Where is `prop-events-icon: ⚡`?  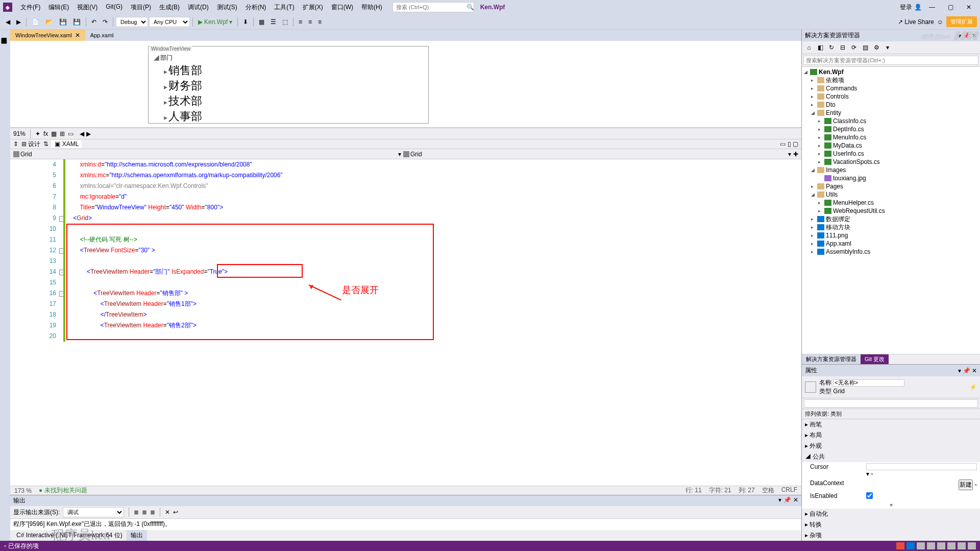
prop-events-icon: ⚡ is located at coordinates (973, 387).